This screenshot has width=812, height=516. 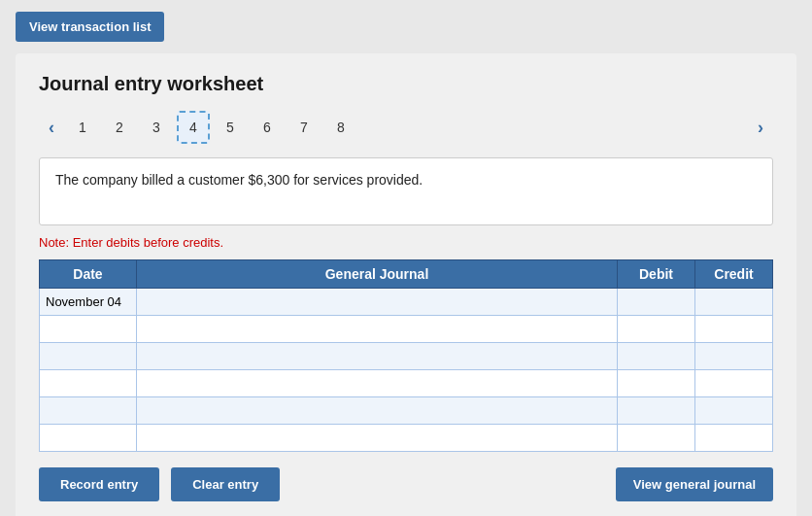 I want to click on page-2: 2, so click(x=119, y=127).